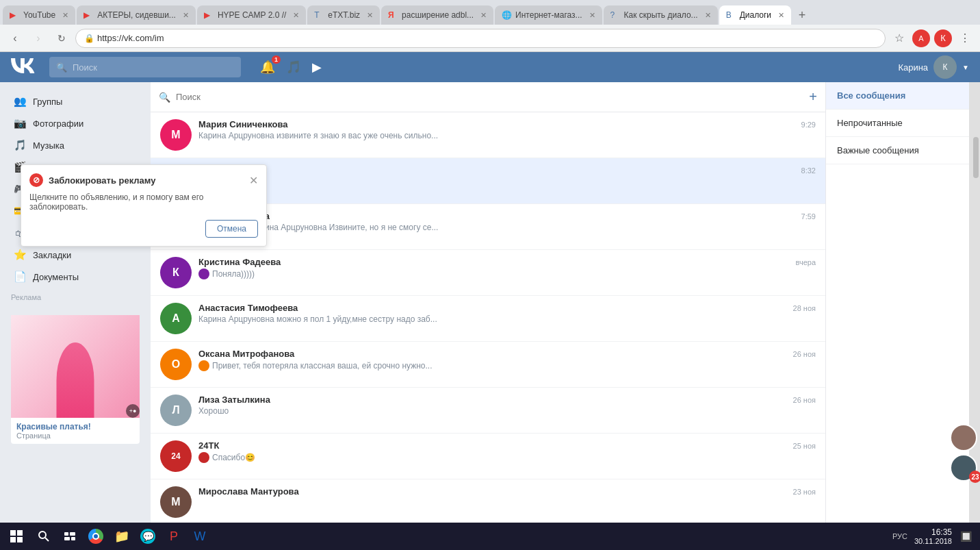 Image resolution: width=980 pixels, height=550 pixels. I want to click on tab-favicon-etxt: T, so click(319, 15).